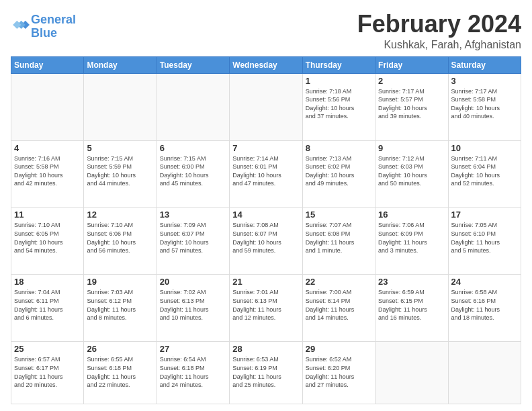 This screenshot has width=532, height=411. What do you see at coordinates (20, 27) in the screenshot?
I see `logo-icon` at bounding box center [20, 27].